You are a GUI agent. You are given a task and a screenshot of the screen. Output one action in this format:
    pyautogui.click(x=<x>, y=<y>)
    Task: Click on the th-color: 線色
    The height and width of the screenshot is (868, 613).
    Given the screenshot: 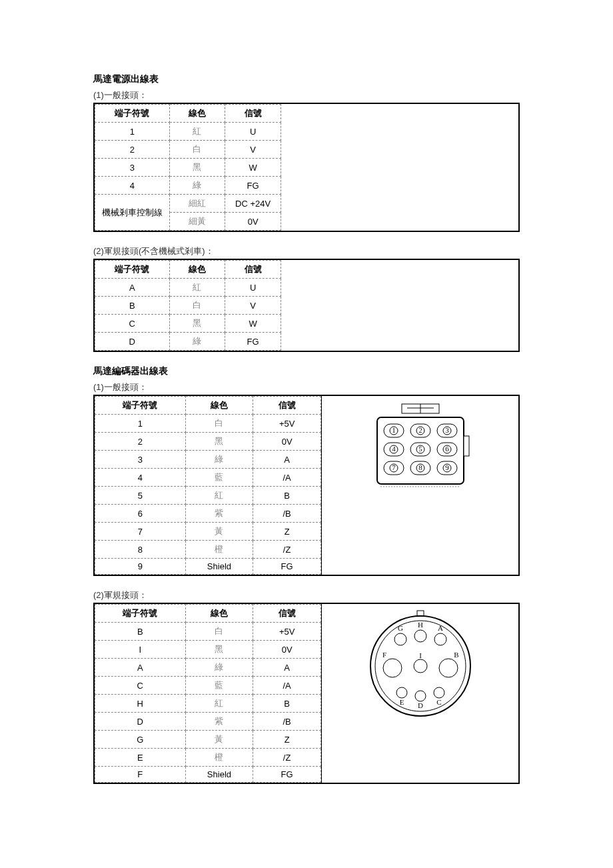 What is the action you would take?
    pyautogui.click(x=197, y=113)
    